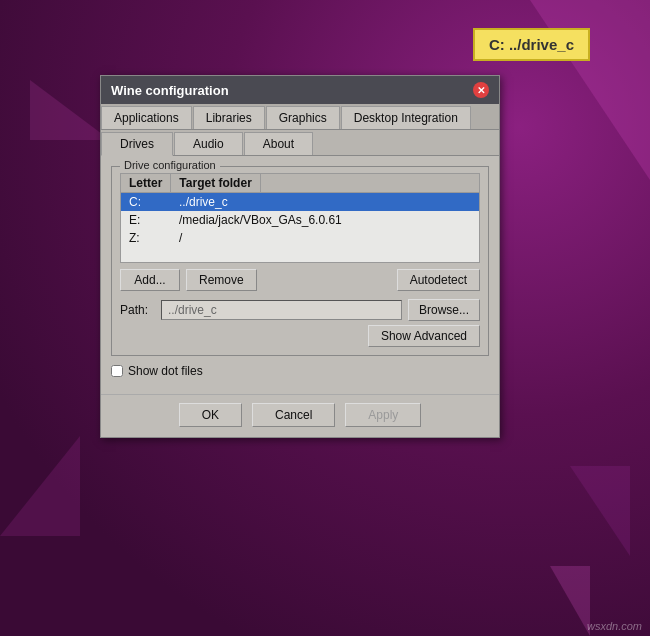 Image resolution: width=650 pixels, height=636 pixels. Describe the element at coordinates (300, 90) in the screenshot. I see `dialog-titlebar: Wine configuration ✕` at that location.